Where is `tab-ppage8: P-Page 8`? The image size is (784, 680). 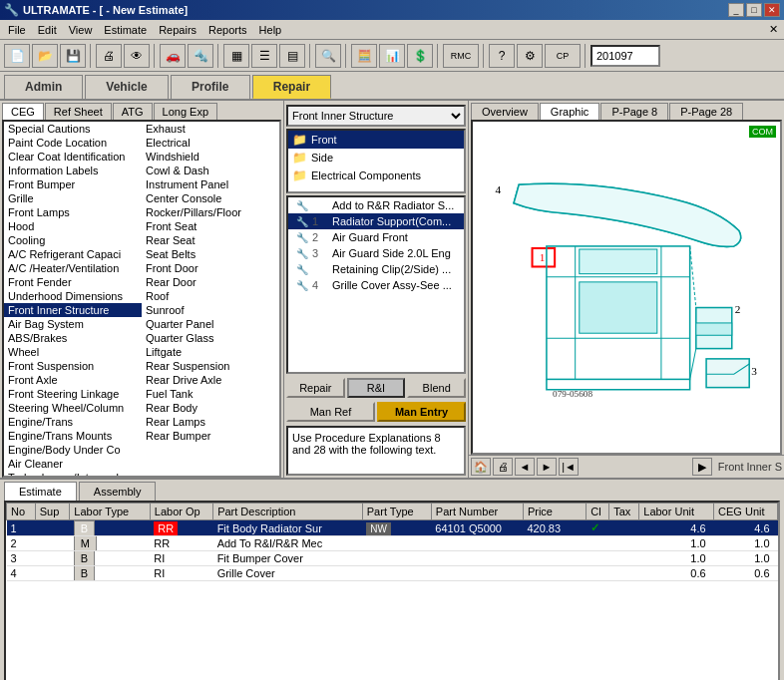
tab-ppage8: P-Page 8 is located at coordinates (634, 112).